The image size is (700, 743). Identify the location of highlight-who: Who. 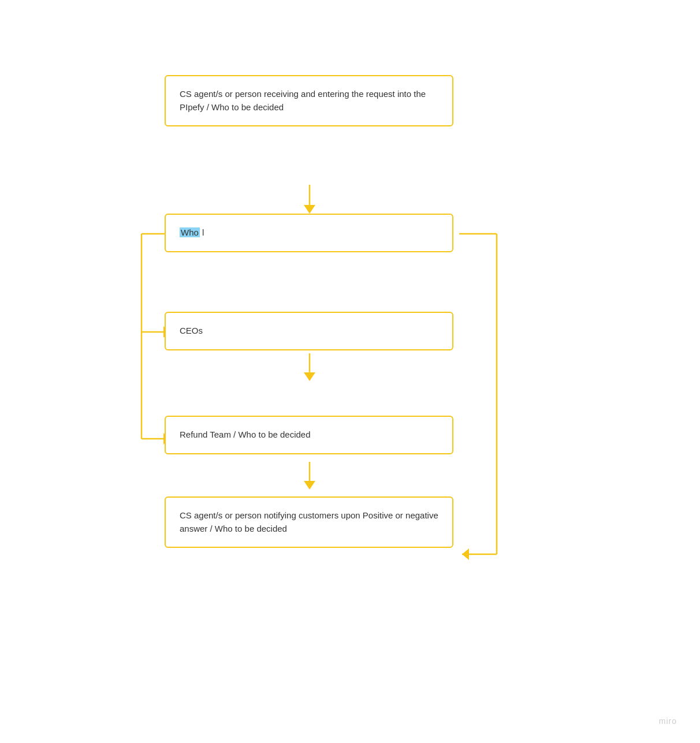
(189, 232).